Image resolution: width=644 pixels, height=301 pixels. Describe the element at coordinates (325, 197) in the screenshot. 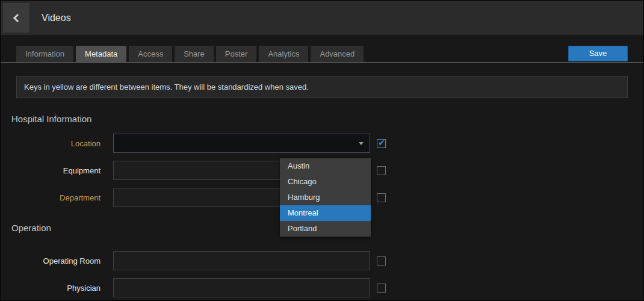

I see `location-dropdown-menu: Austin Chicago Hamburg Montreal Portland` at that location.